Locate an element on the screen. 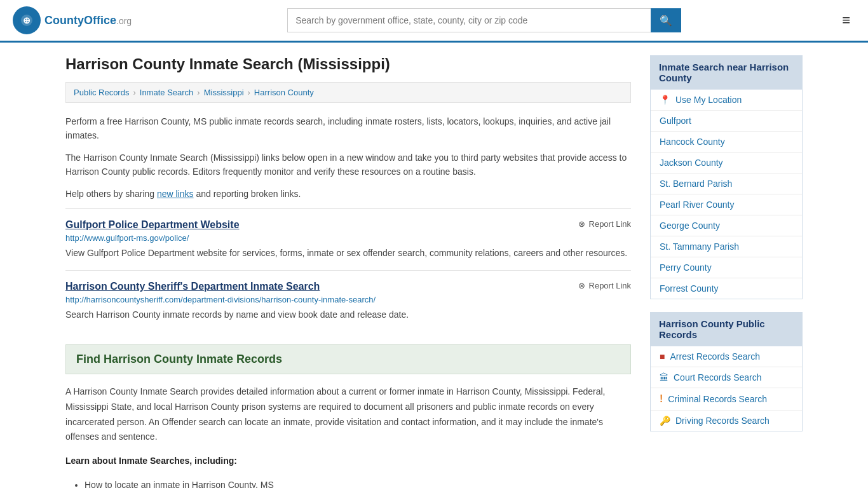 The height and width of the screenshot is (488, 868). sidebar-nearby-list: 📍 Use My Location Gulfport Hancock Count… is located at coordinates (726, 194).